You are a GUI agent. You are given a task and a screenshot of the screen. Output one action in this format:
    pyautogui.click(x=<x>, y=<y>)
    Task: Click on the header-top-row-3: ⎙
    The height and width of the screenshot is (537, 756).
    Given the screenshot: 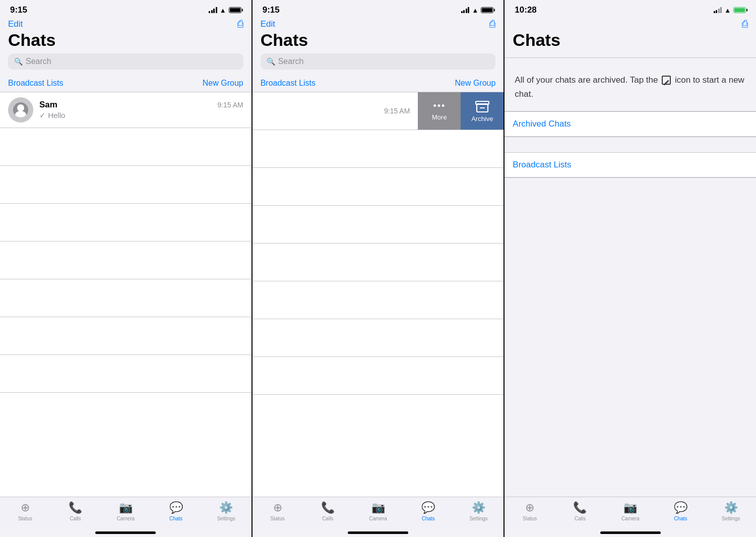 What is the action you would take?
    pyautogui.click(x=630, y=24)
    